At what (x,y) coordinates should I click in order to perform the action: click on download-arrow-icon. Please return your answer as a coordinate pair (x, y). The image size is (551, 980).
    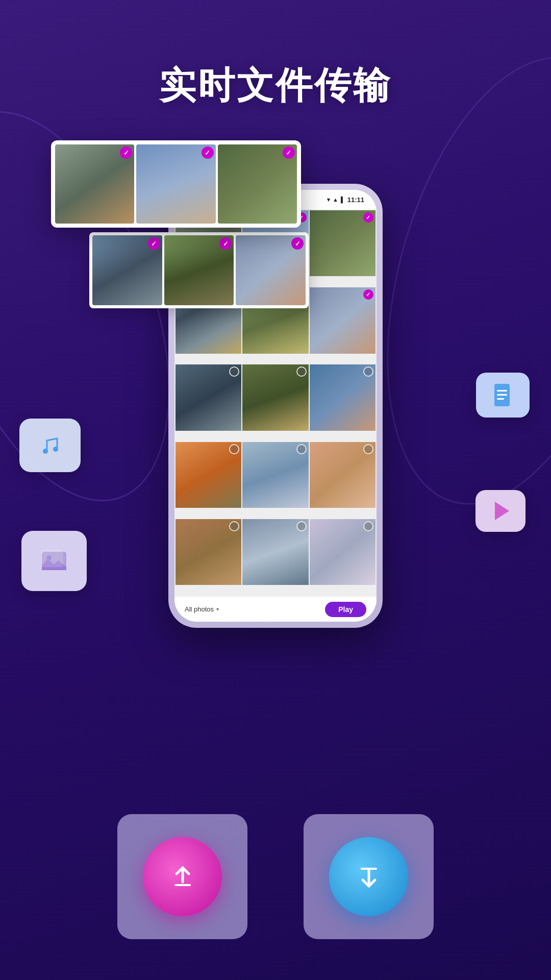
    Looking at the image, I should click on (369, 877).